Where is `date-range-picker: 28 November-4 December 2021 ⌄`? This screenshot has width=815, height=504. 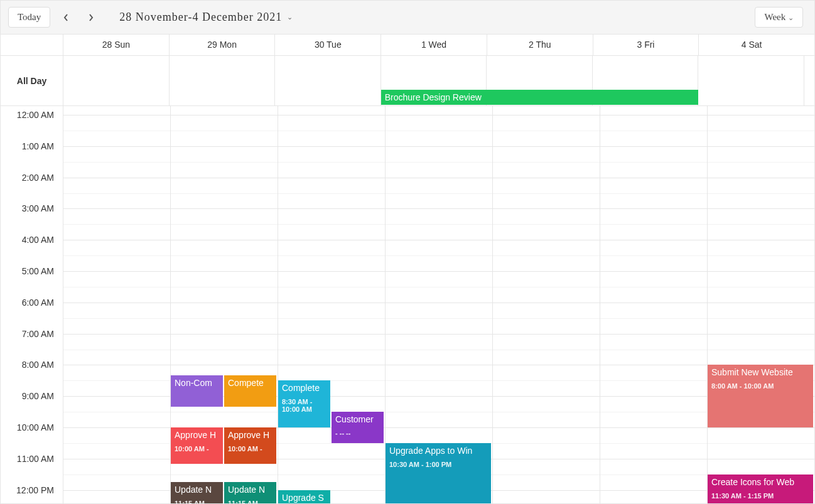
date-range-picker: 28 November-4 December 2021 ⌄ is located at coordinates (206, 18).